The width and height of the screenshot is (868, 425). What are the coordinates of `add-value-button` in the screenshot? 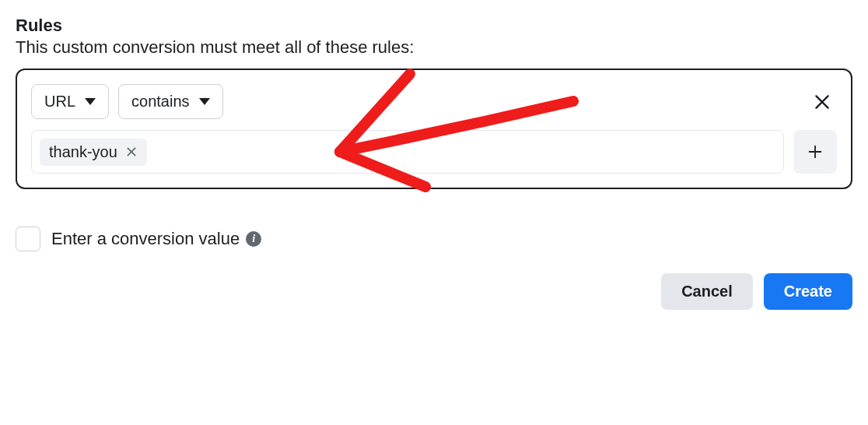 It's located at (815, 152).